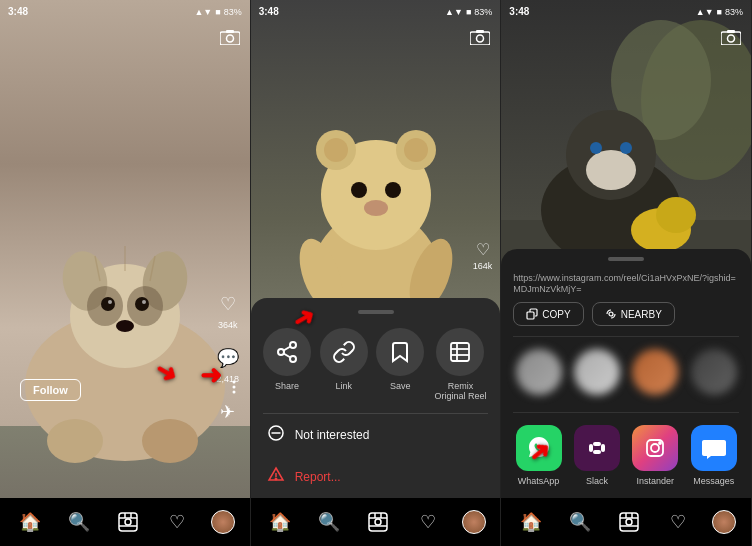 This screenshot has width=752, height=546. Describe the element at coordinates (714, 448) in the screenshot. I see `messages-icon` at that location.